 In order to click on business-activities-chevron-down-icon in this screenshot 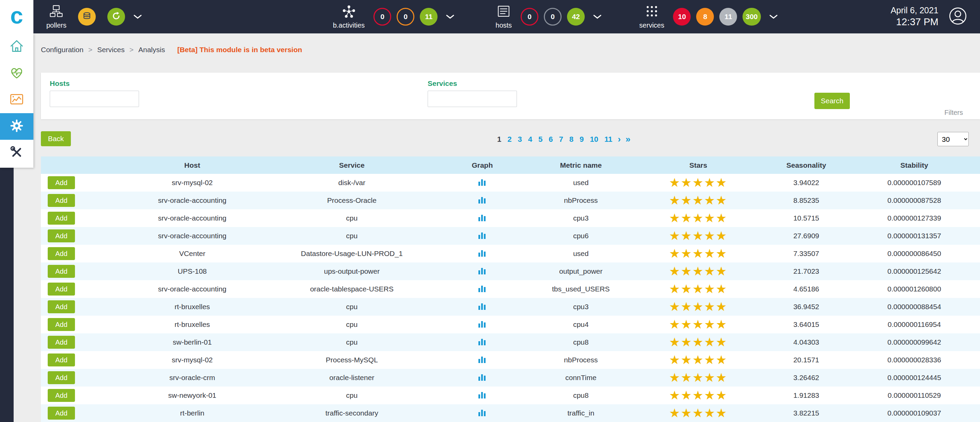, I will do `click(450, 17)`.